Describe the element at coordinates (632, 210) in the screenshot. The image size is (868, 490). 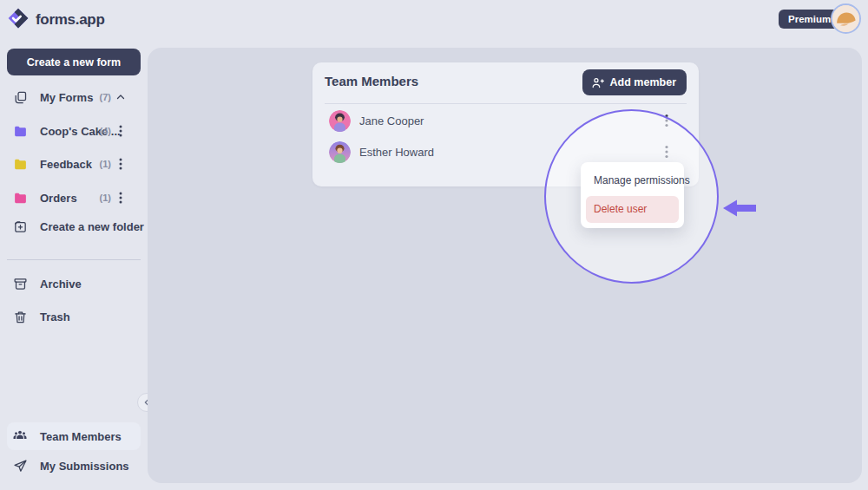
I see `menu-item-delete-user: Delete user` at that location.